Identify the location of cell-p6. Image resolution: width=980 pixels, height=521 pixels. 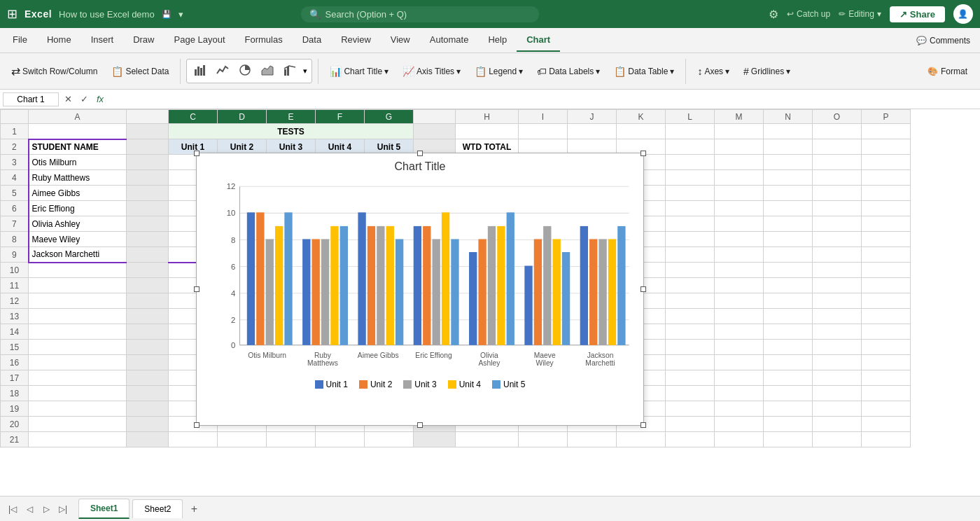
(886, 209).